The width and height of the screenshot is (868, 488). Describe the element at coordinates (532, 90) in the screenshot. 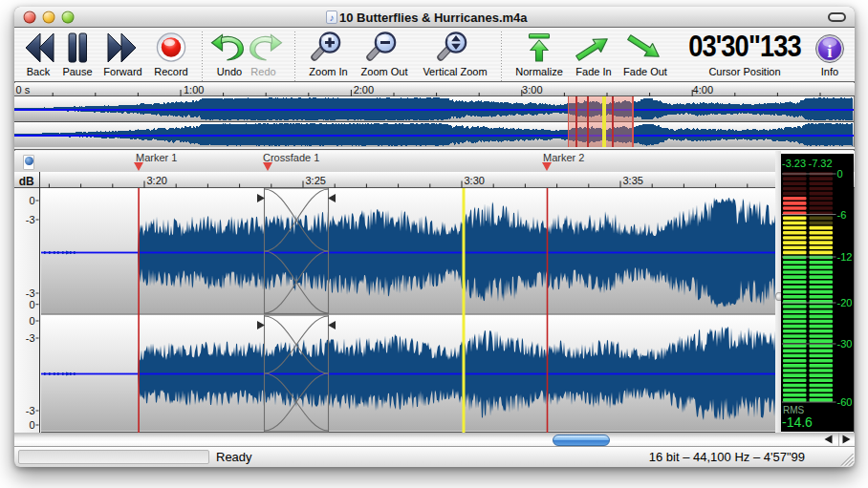

I see `svg-text: 3:00` at that location.